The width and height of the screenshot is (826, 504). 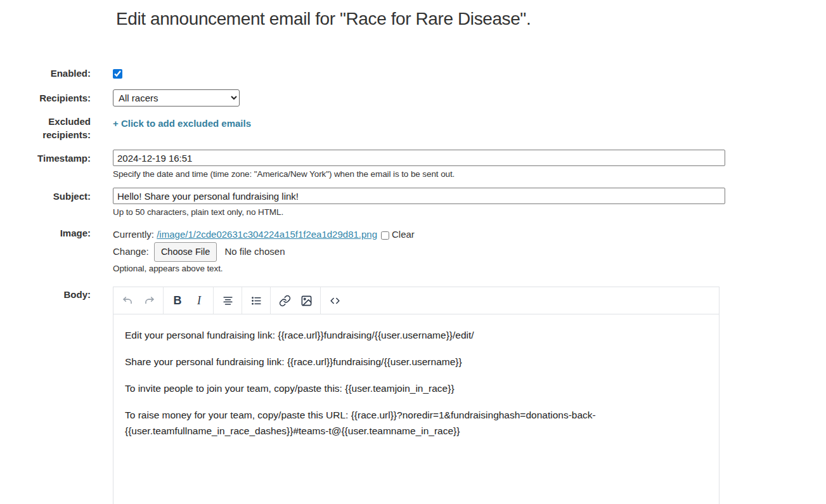 I want to click on recipients-label: Recipients:, so click(x=46, y=98).